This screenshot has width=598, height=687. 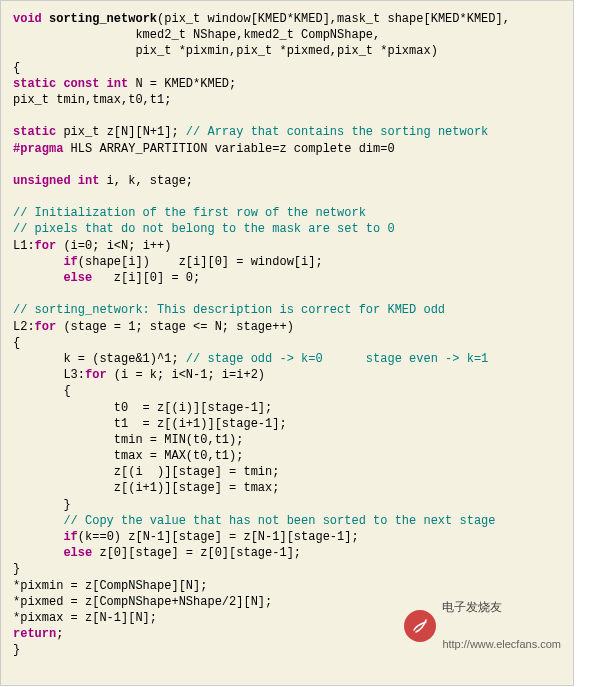 I want to click on comment: // Copy the value that has not been sort…, so click(x=254, y=521).